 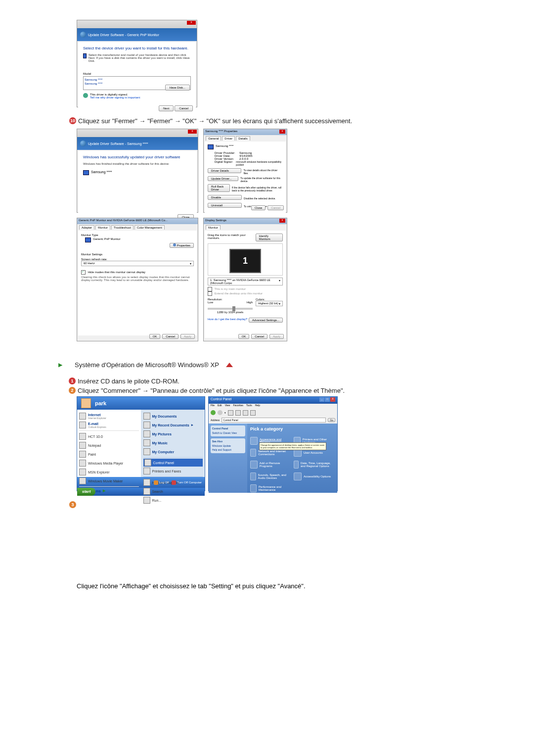 What do you see at coordinates (109, 454) in the screenshot?
I see `menu-paint: Paint` at bounding box center [109, 454].